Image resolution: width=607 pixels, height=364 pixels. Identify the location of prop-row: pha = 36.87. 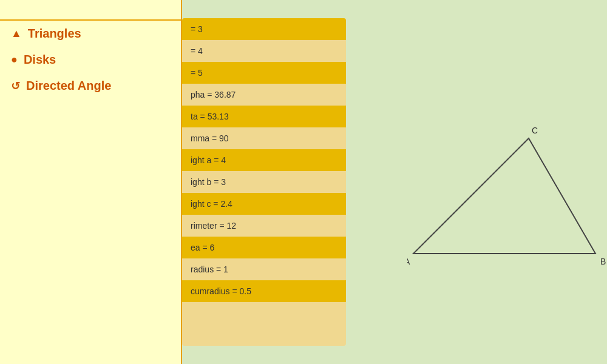
(264, 95).